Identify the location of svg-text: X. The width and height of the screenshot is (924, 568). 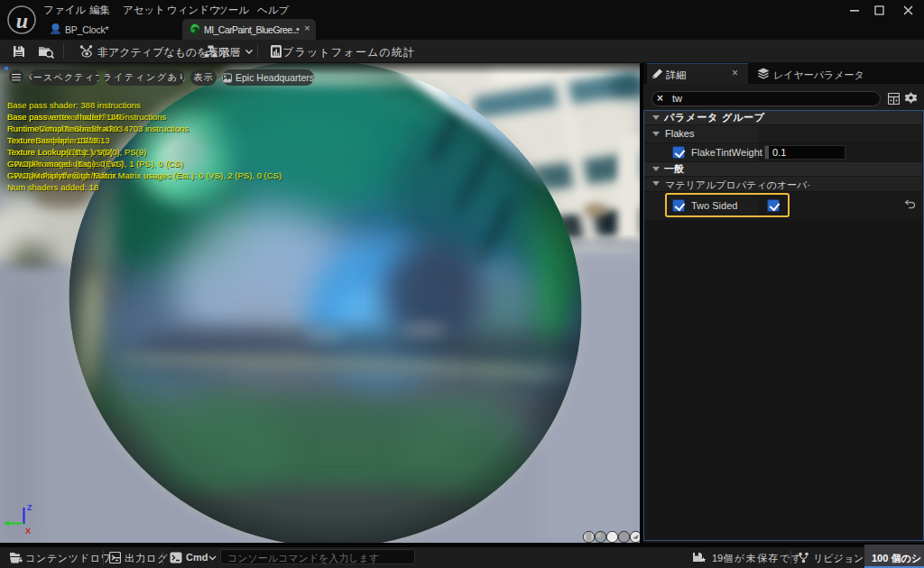
(28, 531).